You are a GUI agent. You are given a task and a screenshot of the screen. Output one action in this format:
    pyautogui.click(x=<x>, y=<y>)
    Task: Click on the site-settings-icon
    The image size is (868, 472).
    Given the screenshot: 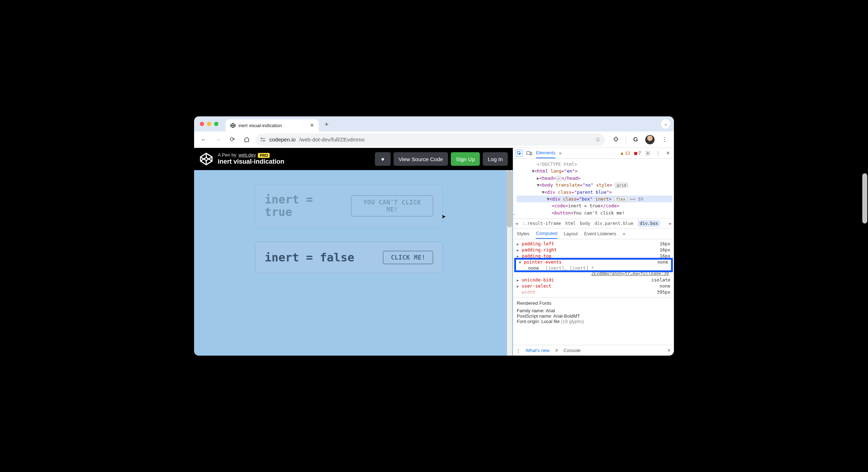 What is the action you would take?
    pyautogui.click(x=263, y=140)
    